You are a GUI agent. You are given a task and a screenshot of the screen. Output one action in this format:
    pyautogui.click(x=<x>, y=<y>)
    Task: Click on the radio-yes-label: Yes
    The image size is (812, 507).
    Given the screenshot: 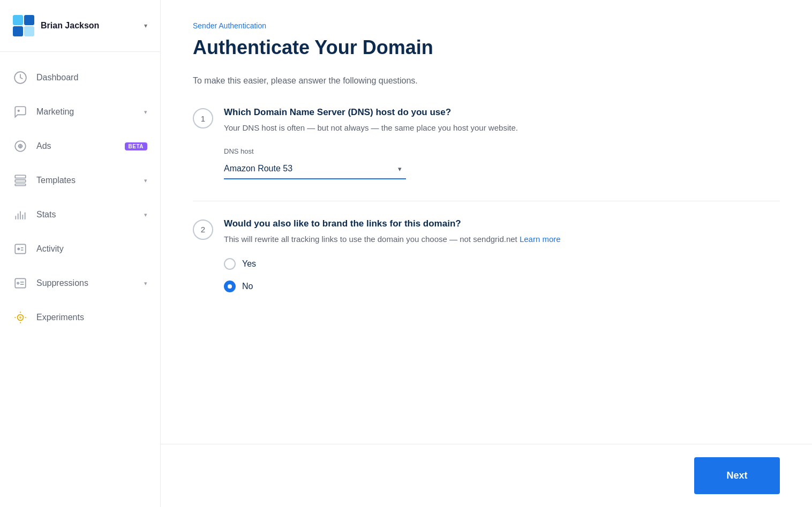 What is the action you would take?
    pyautogui.click(x=249, y=264)
    